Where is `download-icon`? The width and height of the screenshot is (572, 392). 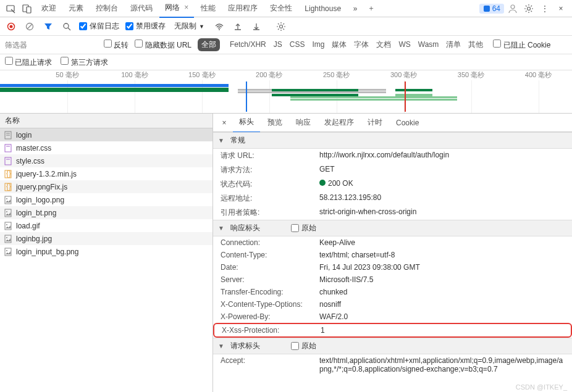
download-icon is located at coordinates (256, 27).